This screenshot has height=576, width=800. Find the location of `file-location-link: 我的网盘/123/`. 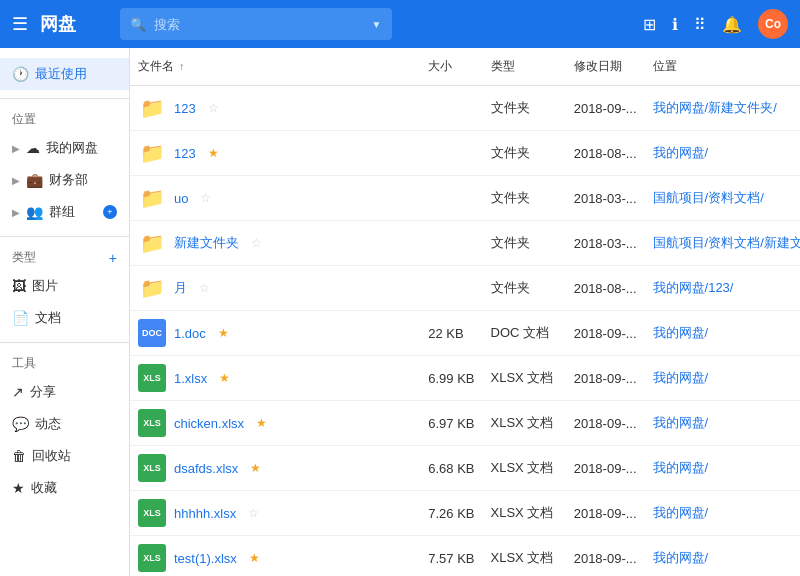

file-location-link: 我的网盘/123/ is located at coordinates (694, 288).